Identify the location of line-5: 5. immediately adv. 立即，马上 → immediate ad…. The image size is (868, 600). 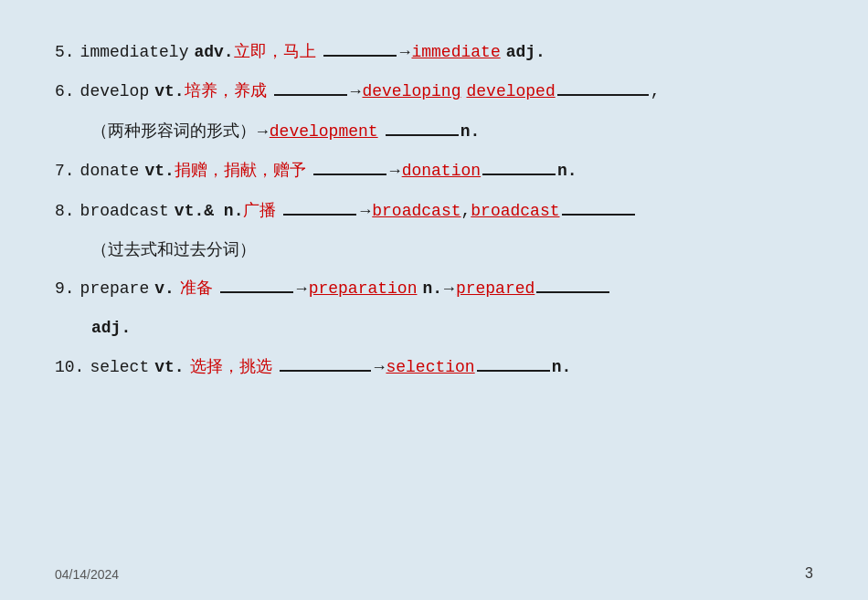
(434, 51).